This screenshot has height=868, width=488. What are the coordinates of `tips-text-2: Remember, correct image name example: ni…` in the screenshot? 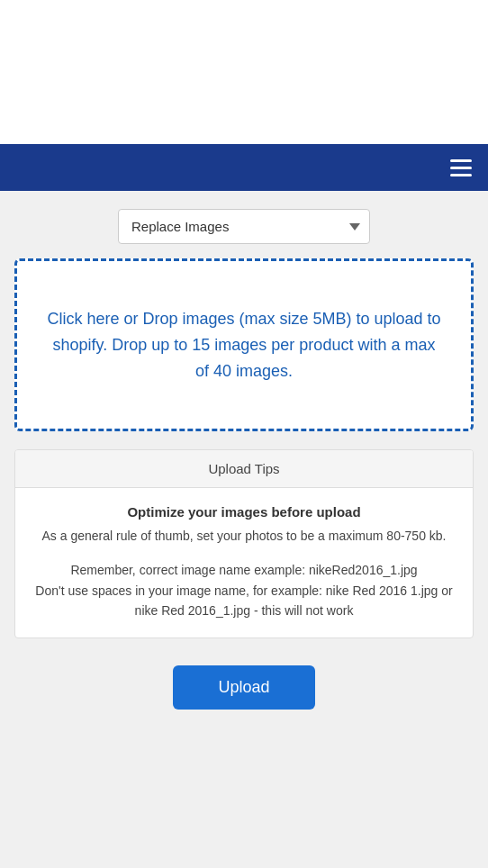 It's located at (244, 591).